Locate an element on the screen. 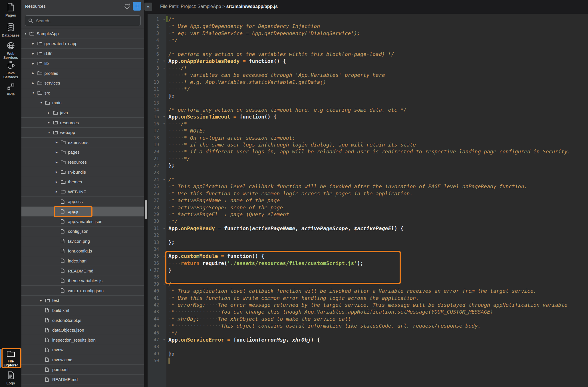 The image size is (588, 387). tree-row-pom.xml: pom.xml is located at coordinates (83, 370).